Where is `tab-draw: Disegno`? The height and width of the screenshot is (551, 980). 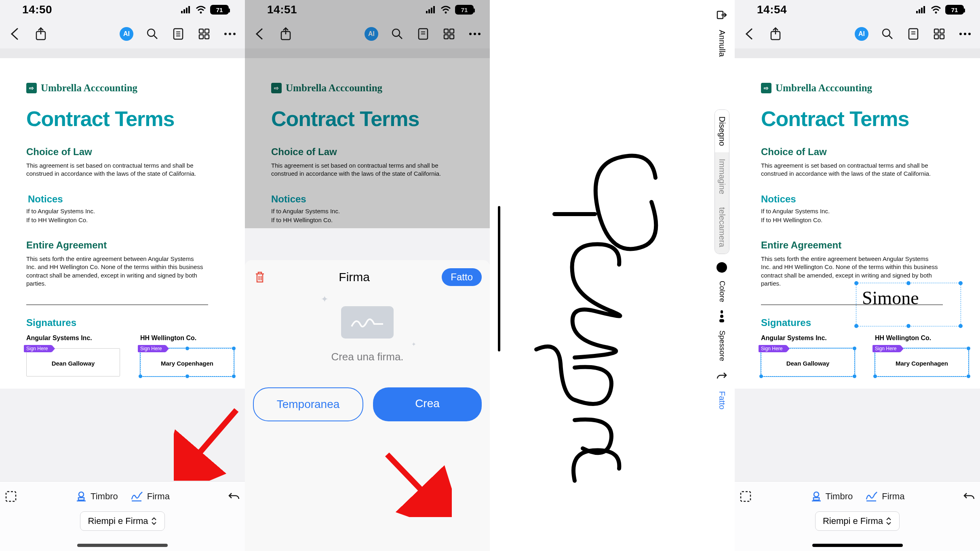 tab-draw: Disegno is located at coordinates (722, 131).